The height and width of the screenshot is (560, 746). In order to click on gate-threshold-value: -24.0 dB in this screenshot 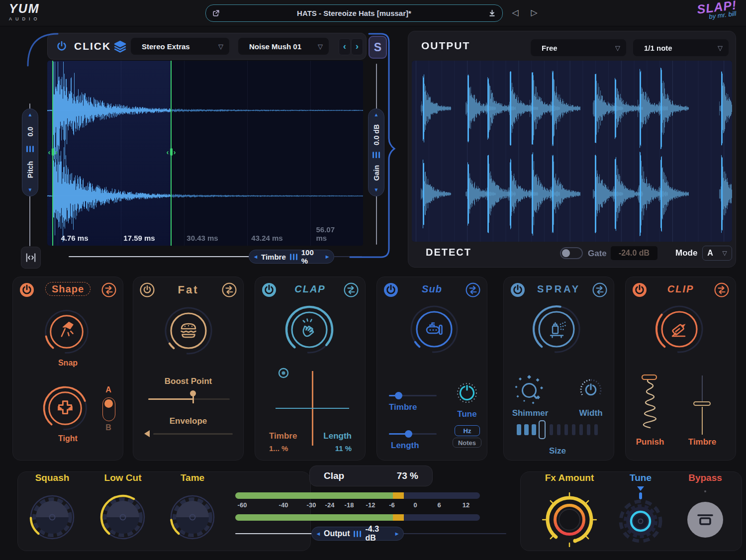, I will do `click(634, 253)`.